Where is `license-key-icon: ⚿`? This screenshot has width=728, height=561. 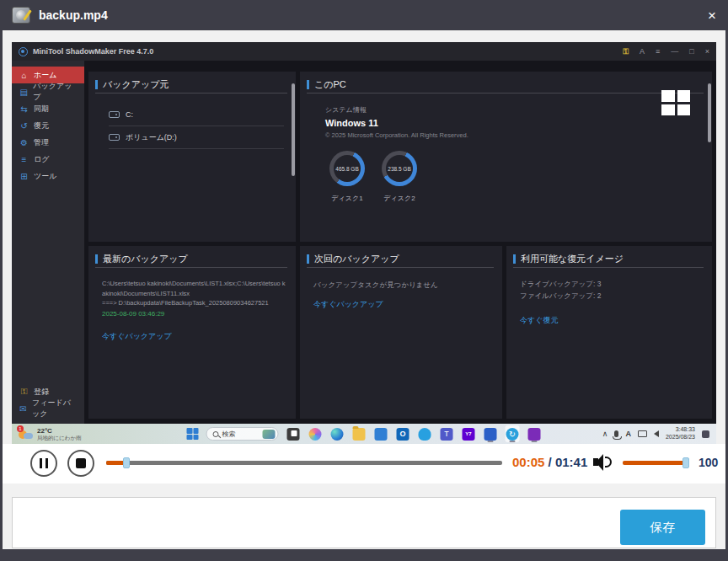 license-key-icon: ⚿ is located at coordinates (625, 52).